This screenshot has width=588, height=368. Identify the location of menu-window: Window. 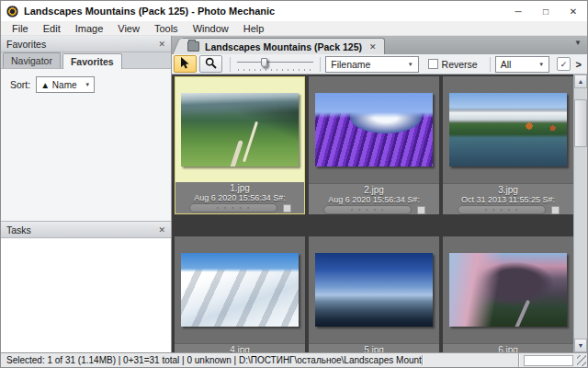
(211, 29).